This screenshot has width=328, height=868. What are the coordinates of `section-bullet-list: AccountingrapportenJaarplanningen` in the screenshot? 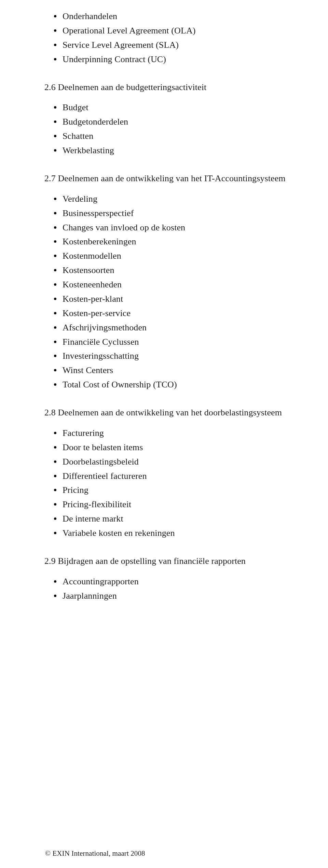 It's located at (171, 589).